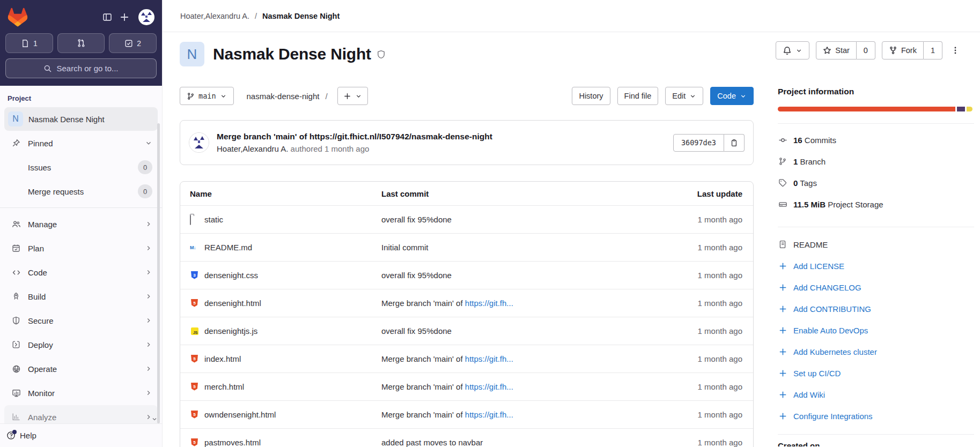  Describe the element at coordinates (467, 143) in the screenshot. I see `last-commit-card: Merge branch 'main' of https://git.fhict…` at that location.